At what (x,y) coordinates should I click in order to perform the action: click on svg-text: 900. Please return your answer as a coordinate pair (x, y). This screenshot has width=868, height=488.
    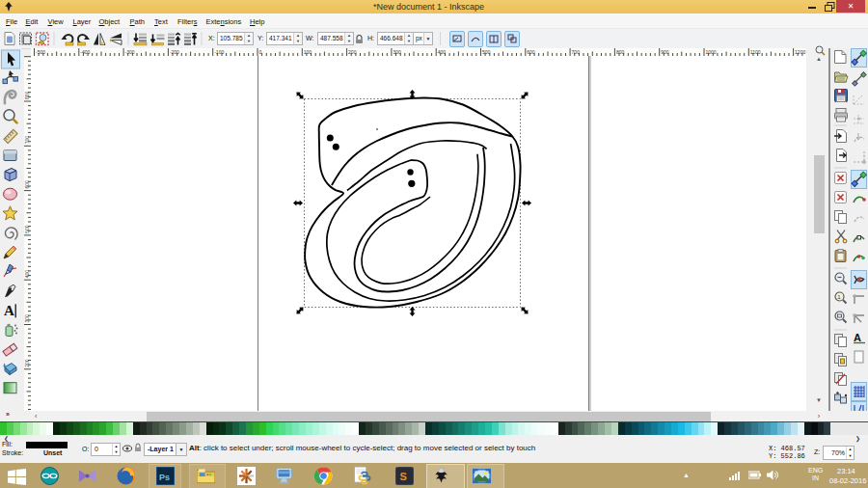
    Looking at the image, I should click on (665, 52).